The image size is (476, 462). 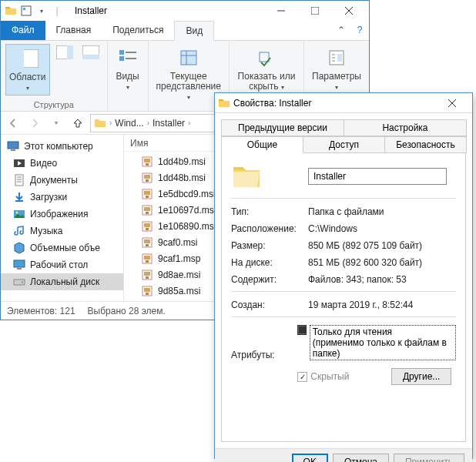 I want to click on ok-button: OK, so click(x=310, y=457).